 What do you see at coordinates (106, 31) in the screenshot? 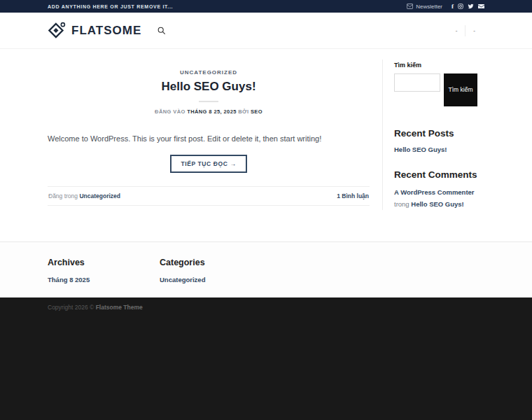
I see `logo-text: FLATSOME` at bounding box center [106, 31].